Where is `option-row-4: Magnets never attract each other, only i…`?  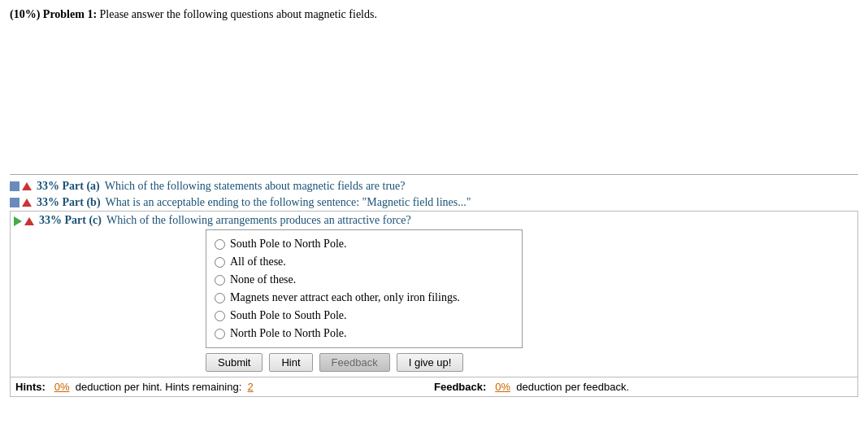 option-row-4: Magnets never attract each other, only i… is located at coordinates (364, 298).